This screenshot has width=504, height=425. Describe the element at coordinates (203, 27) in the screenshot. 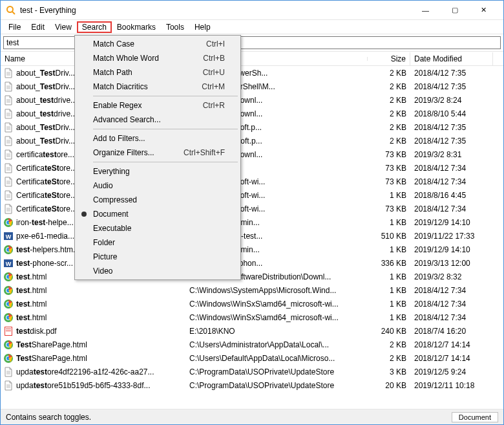

I see `menu-help: Help` at that location.